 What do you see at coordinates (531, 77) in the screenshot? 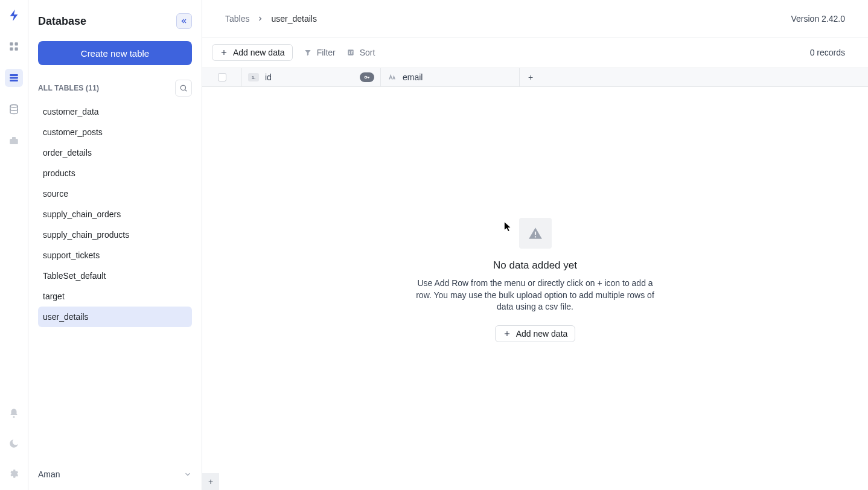
I see `add-column-button: +` at bounding box center [531, 77].